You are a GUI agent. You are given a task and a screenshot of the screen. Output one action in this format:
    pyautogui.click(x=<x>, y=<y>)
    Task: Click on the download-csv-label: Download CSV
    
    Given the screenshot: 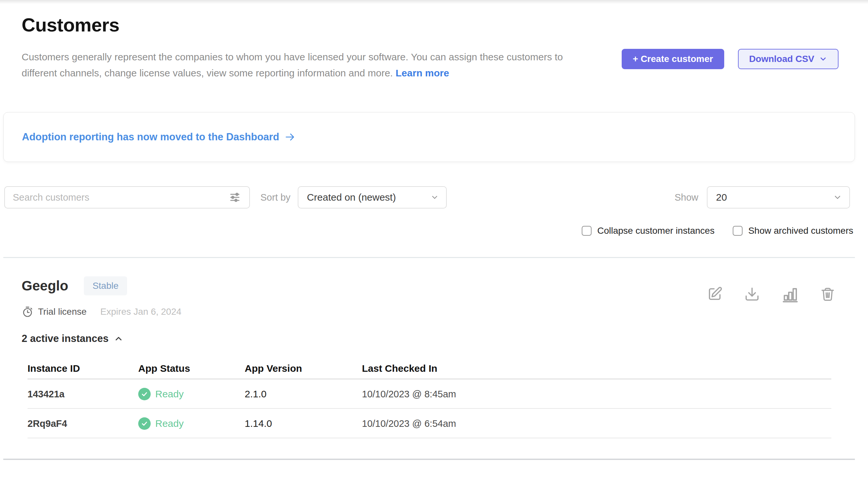 What is the action you would take?
    pyautogui.click(x=782, y=59)
    